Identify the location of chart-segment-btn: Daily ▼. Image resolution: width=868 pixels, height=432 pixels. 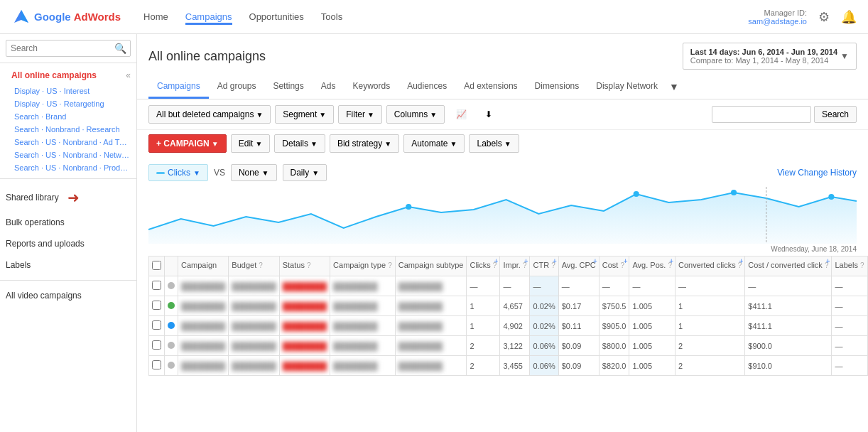
(305, 173).